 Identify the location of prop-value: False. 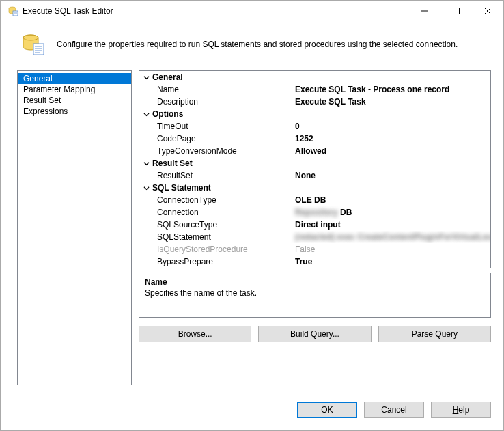
(391, 249).